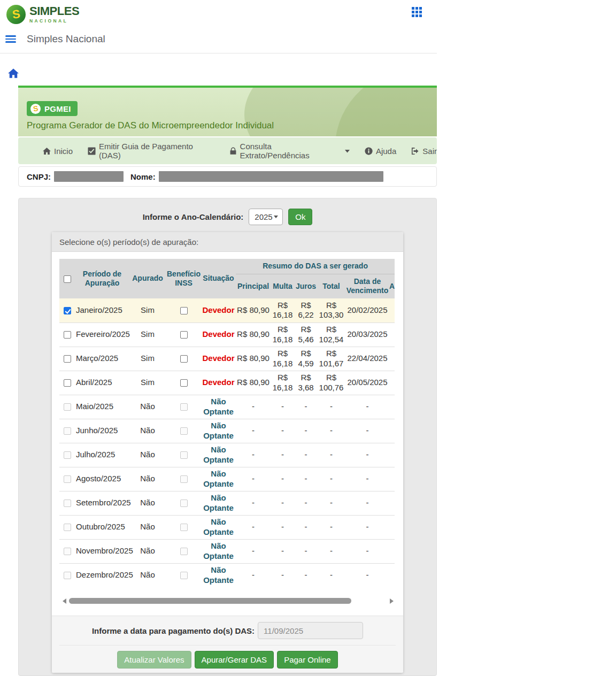  I want to click on period-label: Julho/2025, so click(102, 455).